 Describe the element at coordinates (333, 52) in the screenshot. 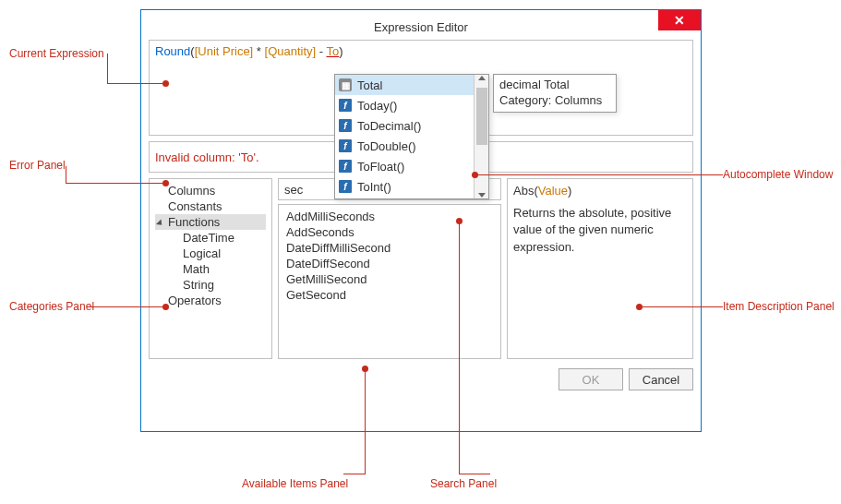

I see `token-partial: To` at that location.